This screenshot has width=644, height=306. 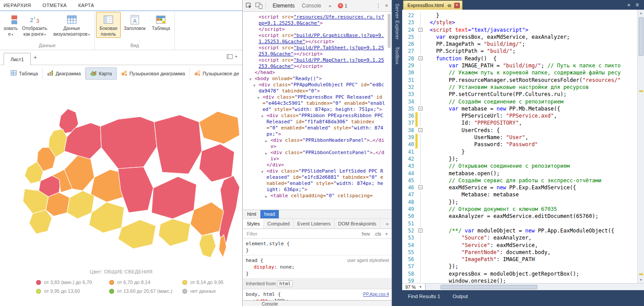 What do you see at coordinates (520, 30) in the screenshot?
I see `code-line-24: 24- <script text="text/javascript">` at bounding box center [520, 30].